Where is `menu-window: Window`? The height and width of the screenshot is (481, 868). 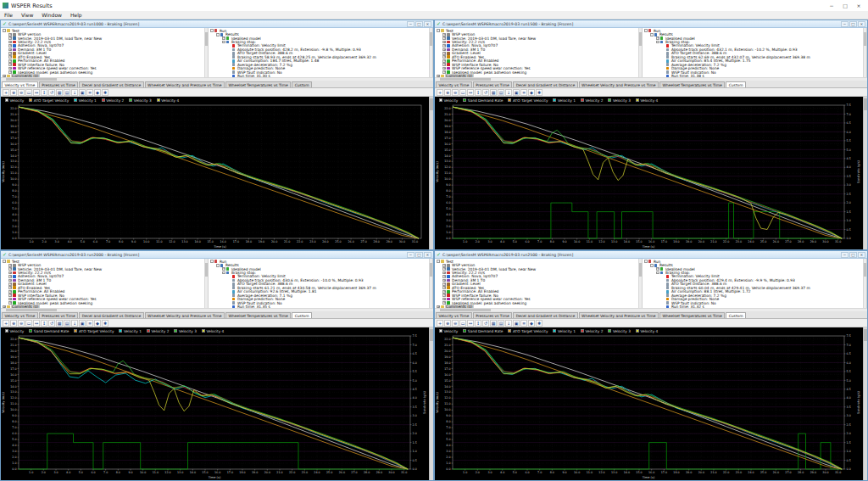 menu-window: Window is located at coordinates (52, 15).